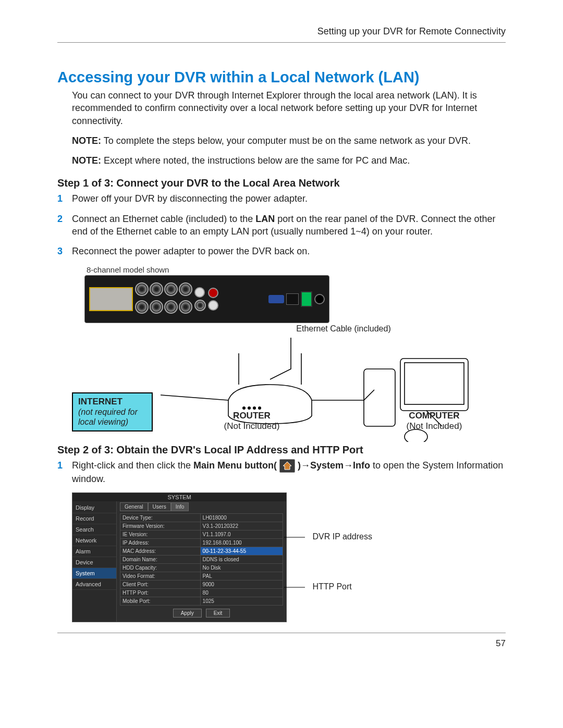 The width and height of the screenshot is (563, 728). Describe the element at coordinates (296, 270) in the screenshot. I see `diagram-caption: 8-channel model shown` at that location.